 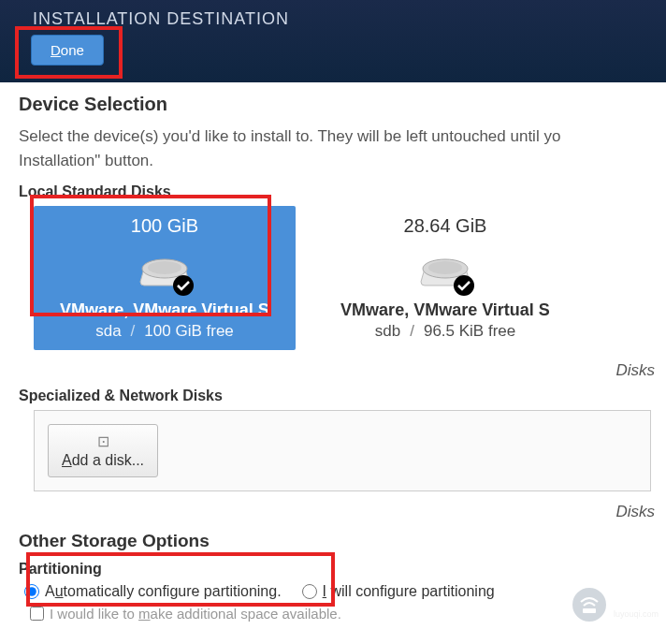 I want to click on auto-partition-radio: Automatically configure partitioning., so click(x=153, y=592).